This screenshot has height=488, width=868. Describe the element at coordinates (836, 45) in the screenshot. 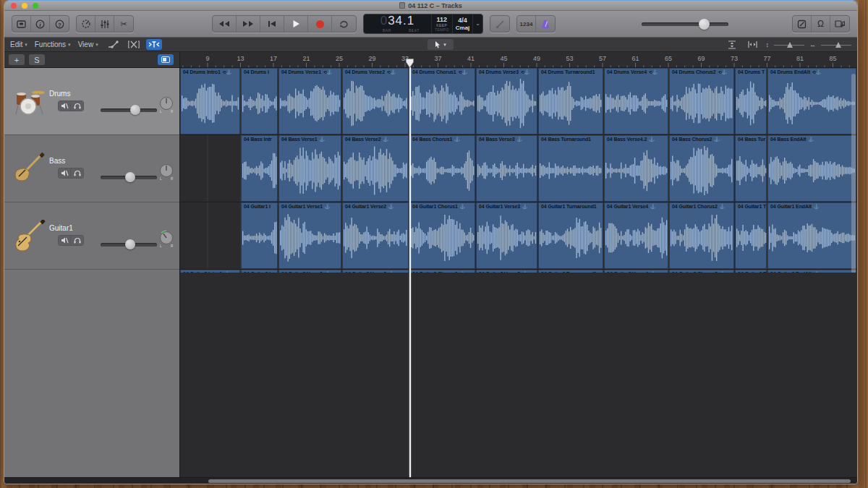

I see `horizontal-zoom-slider` at that location.